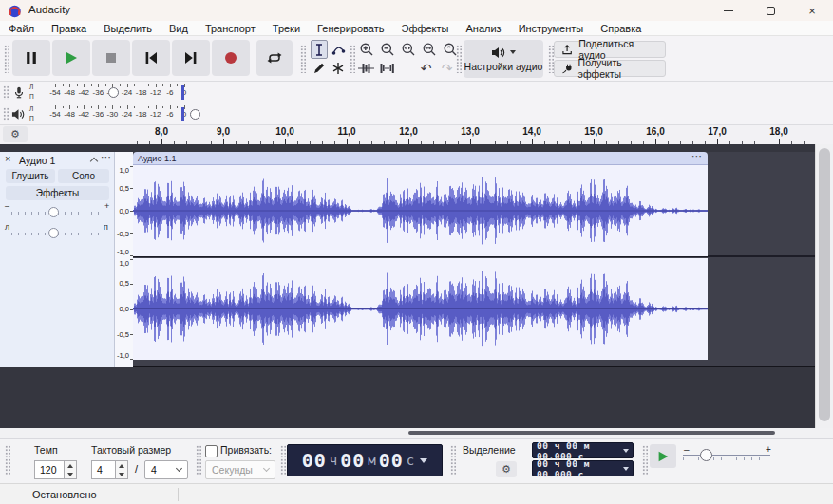 The width and height of the screenshot is (833, 504). What do you see at coordinates (727, 456) in the screenshot?
I see `speed-slider-track` at bounding box center [727, 456].